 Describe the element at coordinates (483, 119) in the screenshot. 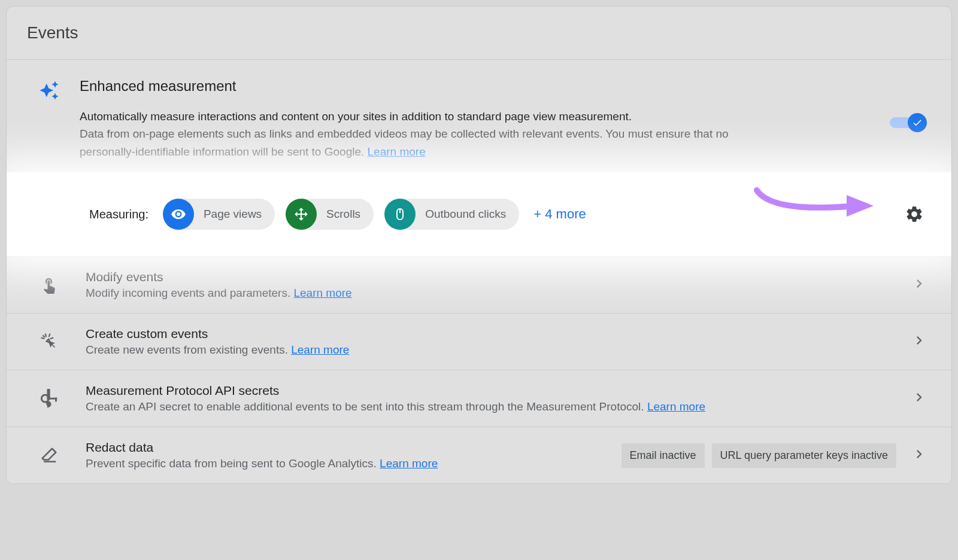

I see `enhanced-header: Enhanced measurement Automatically measu…` at that location.